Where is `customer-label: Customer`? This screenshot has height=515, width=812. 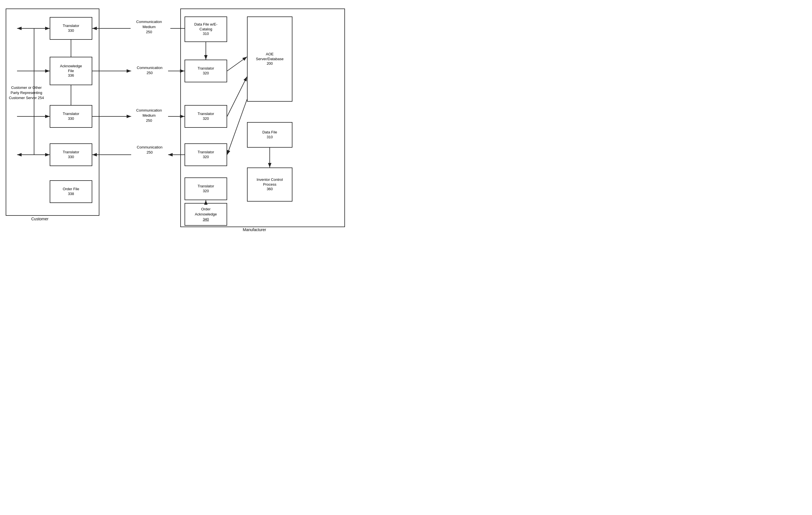
customer-label: Customer is located at coordinates (40, 219).